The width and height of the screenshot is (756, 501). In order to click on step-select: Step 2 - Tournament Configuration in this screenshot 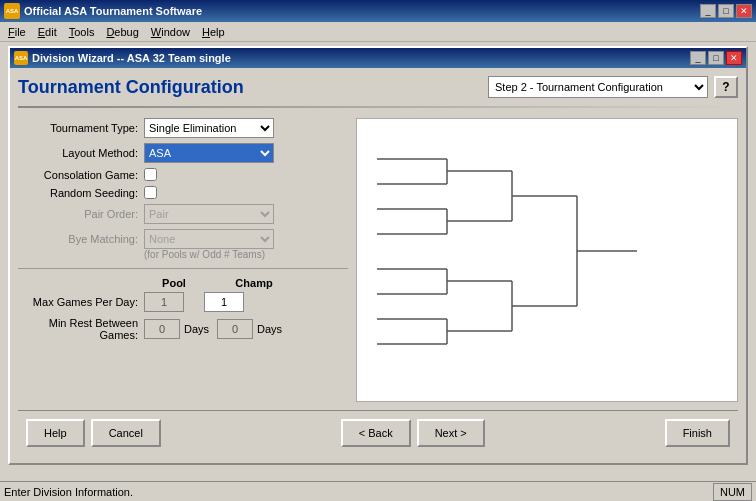, I will do `click(598, 87)`.